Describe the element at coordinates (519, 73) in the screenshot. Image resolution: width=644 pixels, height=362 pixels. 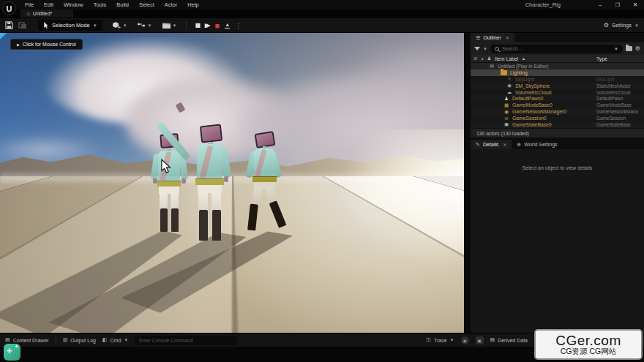
I see `actor-label: Lighting` at that location.